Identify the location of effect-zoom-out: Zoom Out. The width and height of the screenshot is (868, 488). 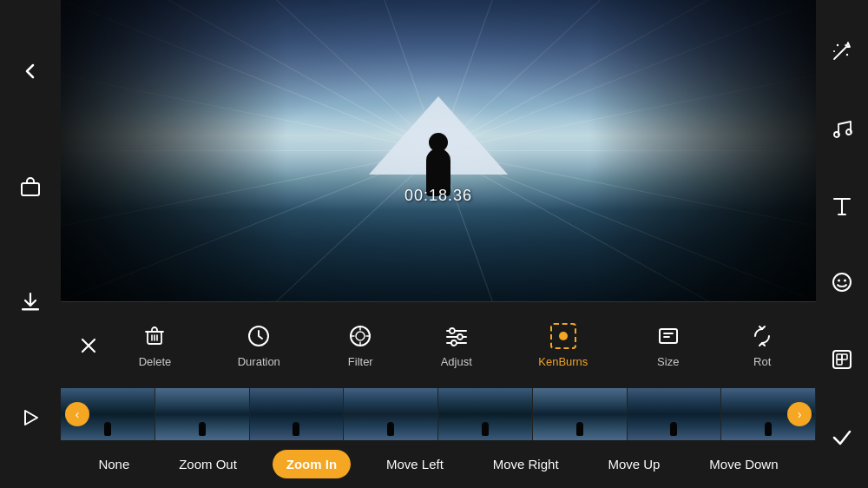
(208, 464).